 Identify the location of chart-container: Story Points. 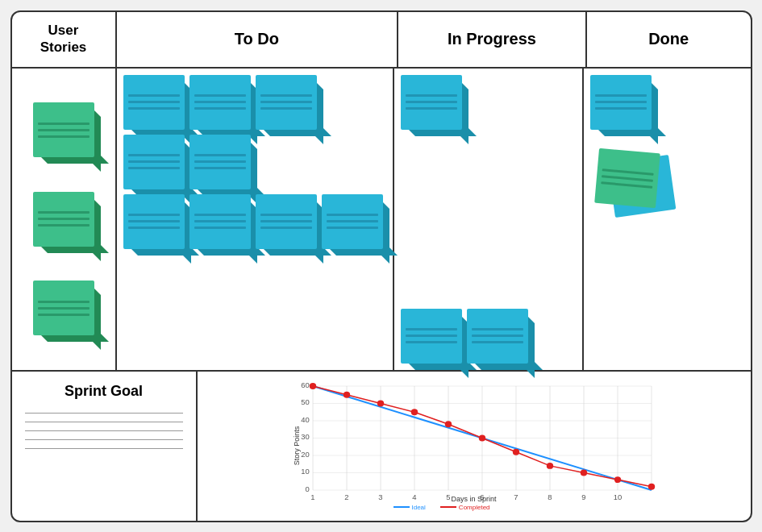
(474, 447).